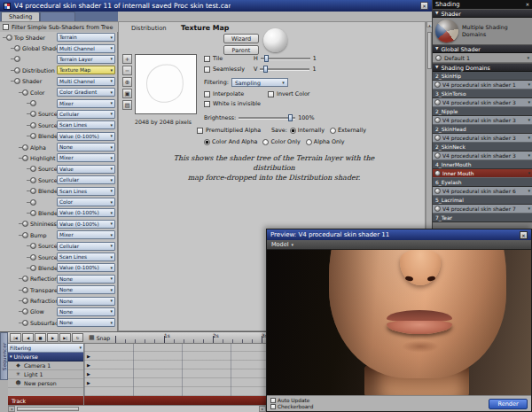 This screenshot has height=412, width=532. I want to click on scene-object-row: ✳ Light 1, so click(46, 375).